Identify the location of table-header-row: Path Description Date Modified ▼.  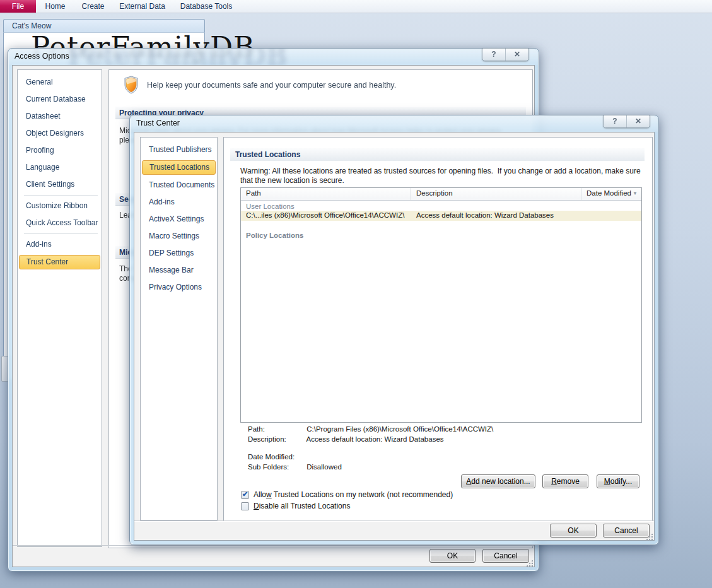
(441, 194).